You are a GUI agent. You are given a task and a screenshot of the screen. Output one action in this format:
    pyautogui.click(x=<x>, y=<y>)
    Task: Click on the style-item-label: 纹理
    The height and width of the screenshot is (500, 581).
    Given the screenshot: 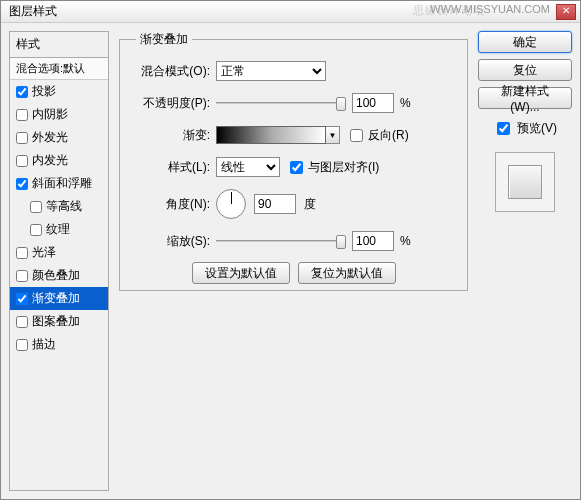 What is the action you would take?
    pyautogui.click(x=58, y=230)
    